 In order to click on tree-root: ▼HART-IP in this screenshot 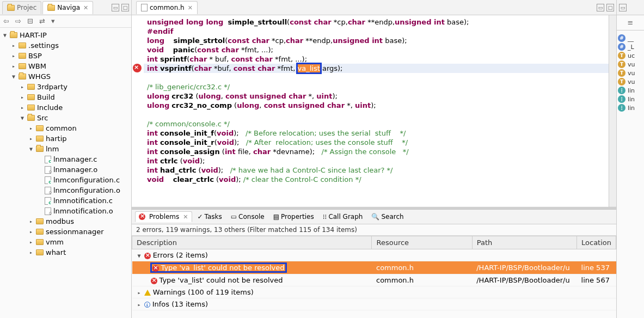, I will do `click(65, 35)`.